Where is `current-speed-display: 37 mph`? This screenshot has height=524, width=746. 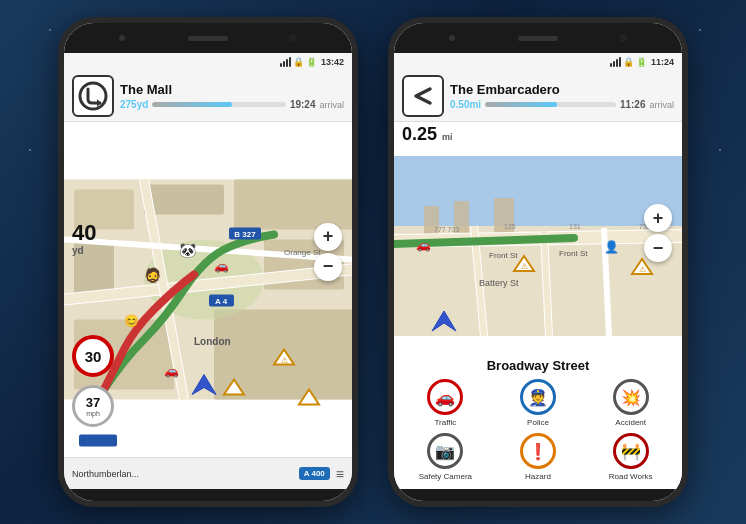 current-speed-display: 37 mph is located at coordinates (93, 406).